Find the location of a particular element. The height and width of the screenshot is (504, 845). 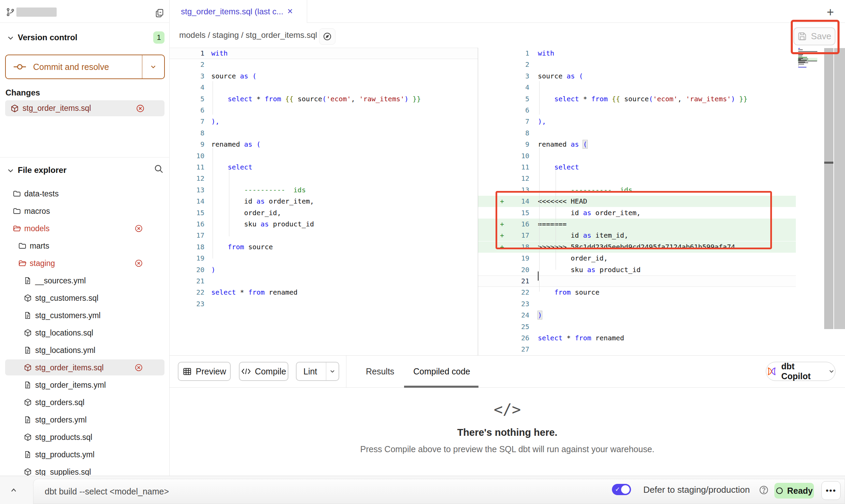

code-line-27: 27 is located at coordinates (637, 349).